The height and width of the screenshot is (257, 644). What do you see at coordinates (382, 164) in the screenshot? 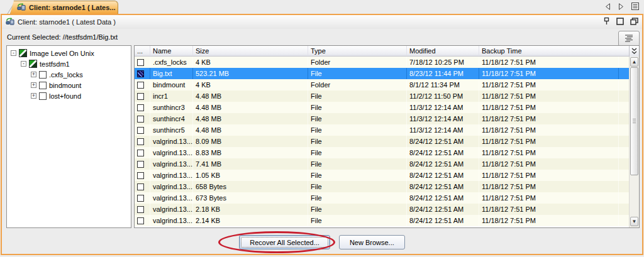
I see `table-row: valgrind.13... 7.41 MB File 8/24/12 12:5…` at bounding box center [382, 164].